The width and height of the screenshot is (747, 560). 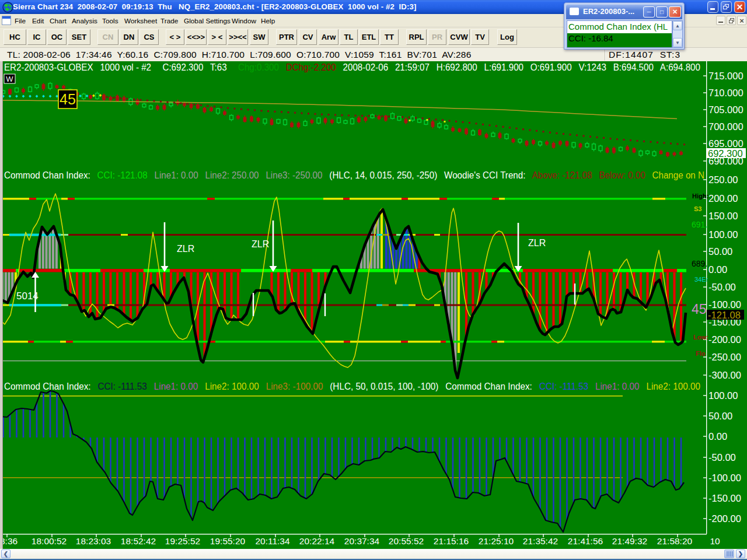 What do you see at coordinates (699, 225) in the screenshot?
I see `svg-text: 691.` at bounding box center [699, 225].